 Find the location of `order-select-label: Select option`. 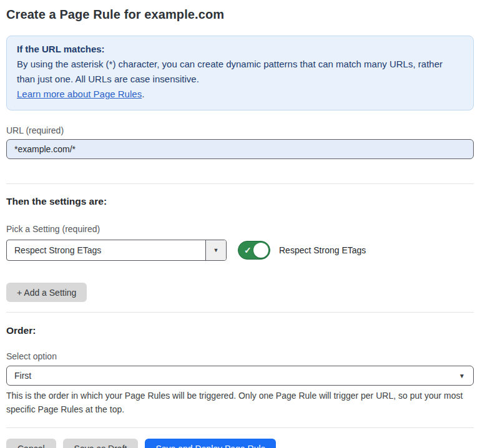

order-select-label: Select option is located at coordinates (240, 356).